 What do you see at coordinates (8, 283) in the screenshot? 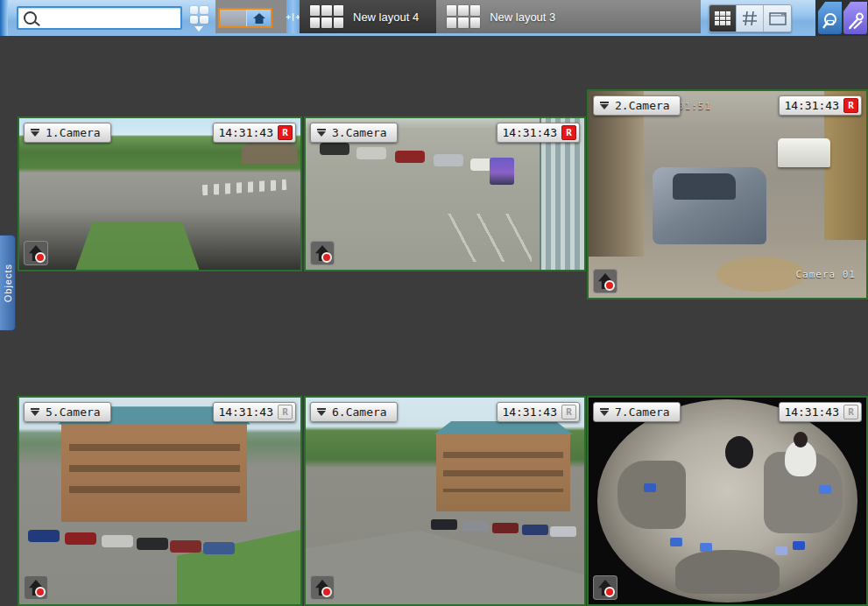
I see `objects-panel-label: Objects` at bounding box center [8, 283].